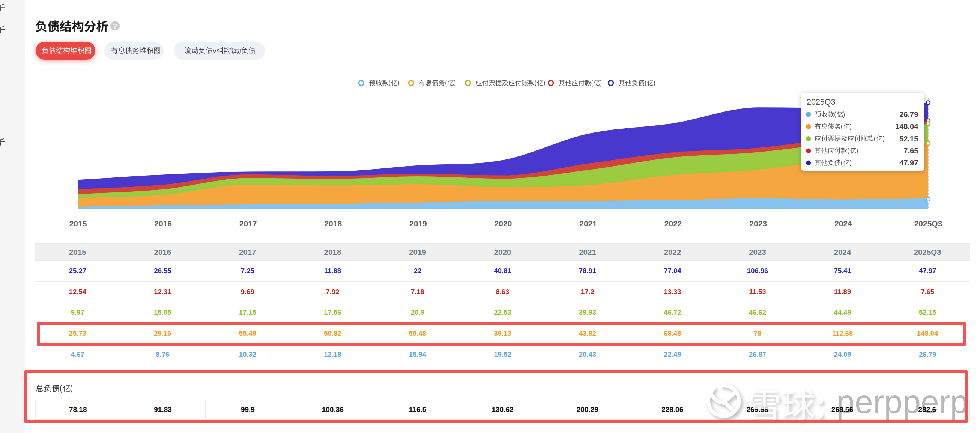  I want to click on svg-text: 2021, so click(588, 224).